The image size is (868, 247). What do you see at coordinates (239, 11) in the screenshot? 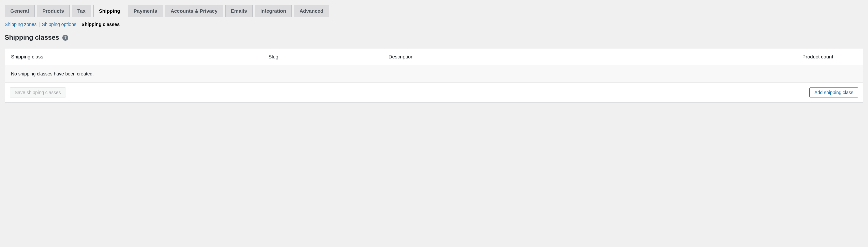
I see `tab-emails: Emails` at bounding box center [239, 11].